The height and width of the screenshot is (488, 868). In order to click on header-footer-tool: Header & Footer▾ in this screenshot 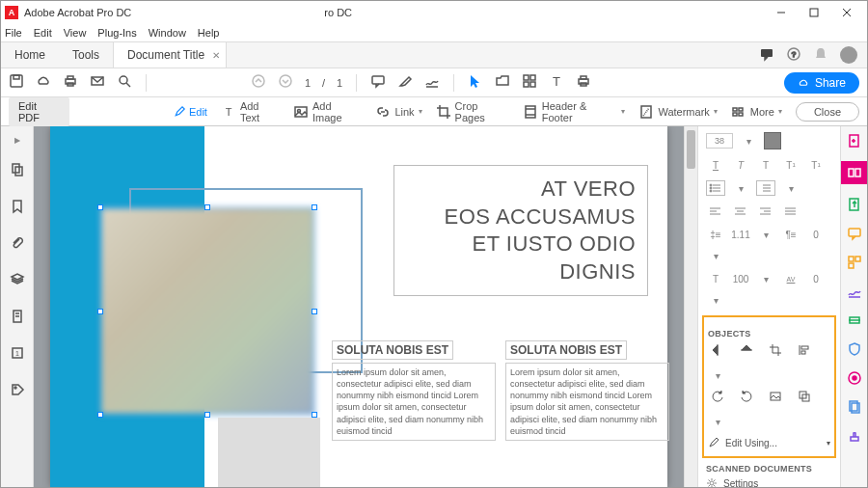, I will do `click(575, 112)`.